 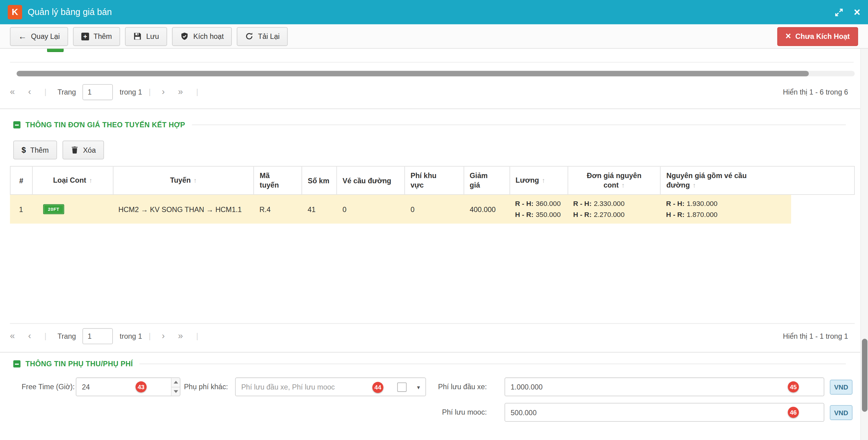 I want to click on expand-icon, so click(x=839, y=12).